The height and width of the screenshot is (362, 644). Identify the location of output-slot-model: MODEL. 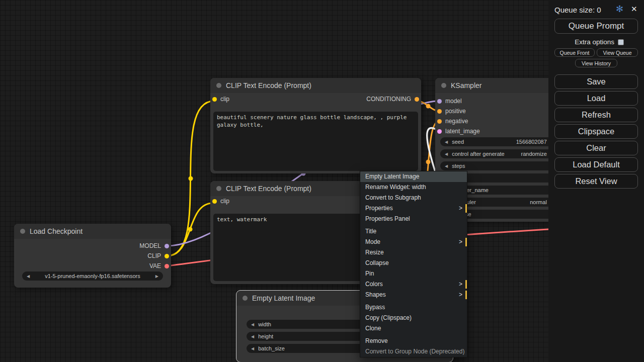
(154, 246).